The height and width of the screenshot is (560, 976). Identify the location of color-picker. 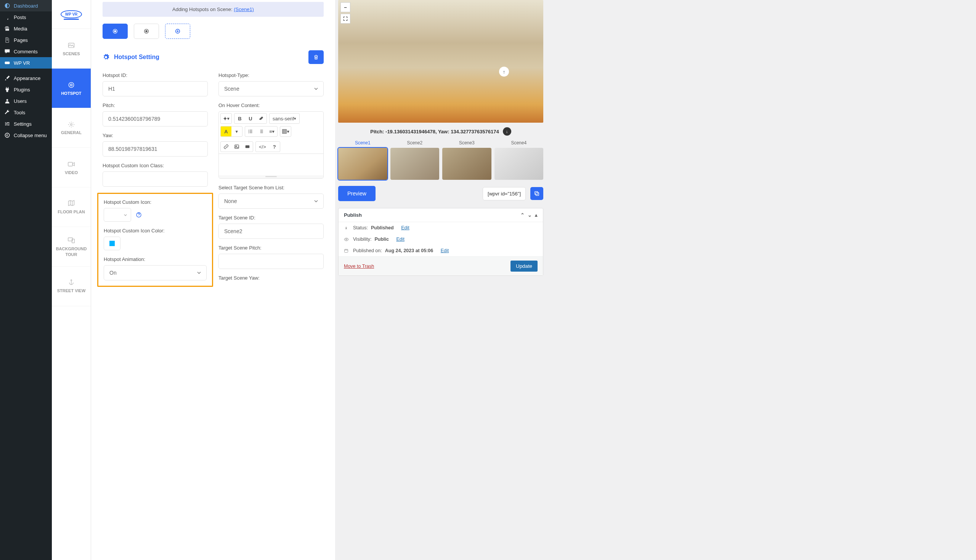
(112, 243).